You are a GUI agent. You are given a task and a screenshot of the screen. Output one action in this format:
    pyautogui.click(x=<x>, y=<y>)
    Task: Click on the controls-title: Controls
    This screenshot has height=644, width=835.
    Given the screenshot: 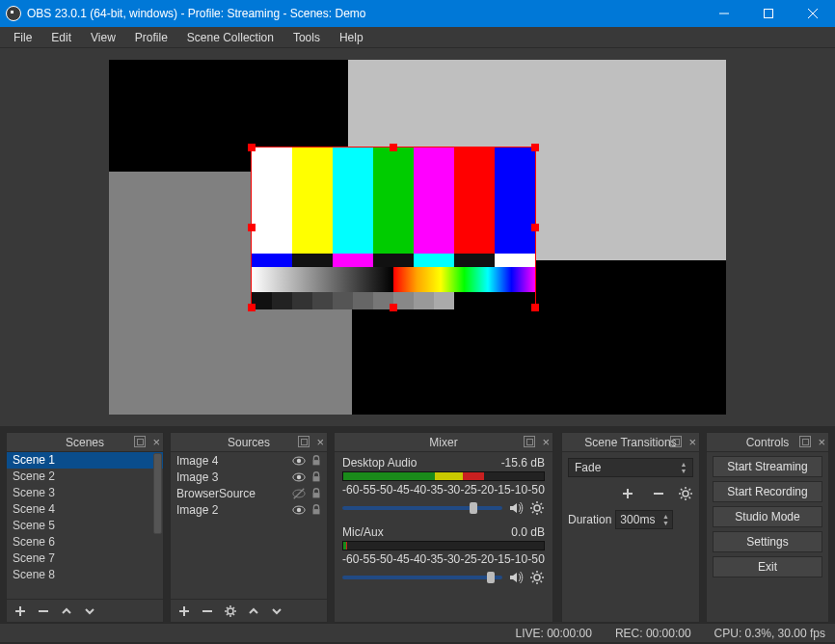 What is the action you would take?
    pyautogui.click(x=768, y=443)
    